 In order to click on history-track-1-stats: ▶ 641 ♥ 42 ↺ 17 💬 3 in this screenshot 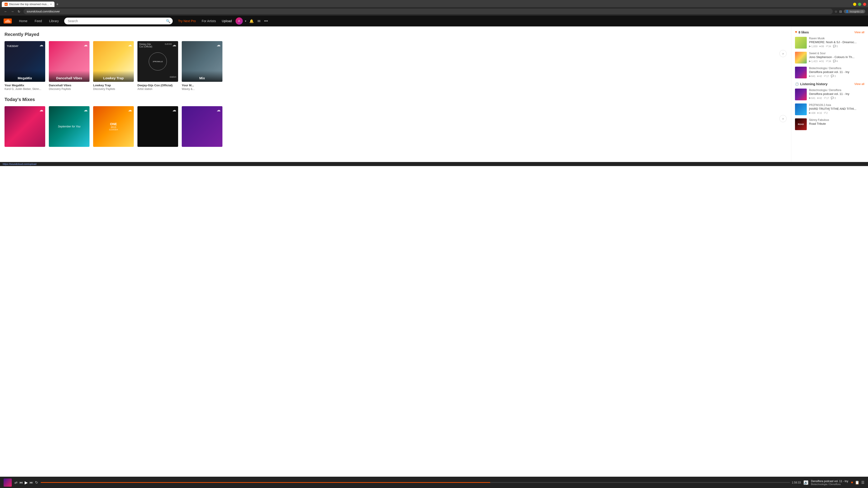, I will do `click(837, 98)`.